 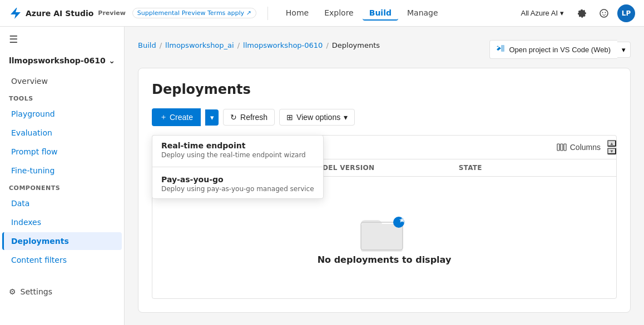 What do you see at coordinates (26, 222) in the screenshot?
I see `sidebar-item-label: Indexes` at bounding box center [26, 222].